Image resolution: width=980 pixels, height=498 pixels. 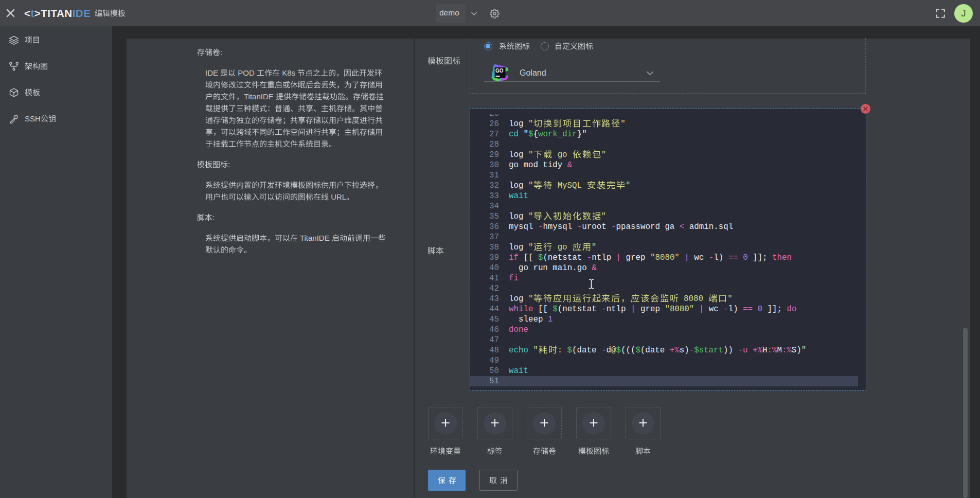 I want to click on svg-text: GO, so click(x=500, y=71).